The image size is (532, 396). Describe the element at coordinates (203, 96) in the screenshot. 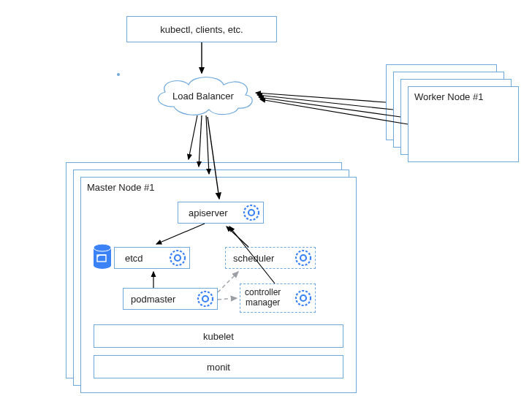

I see `load-balancer-label: Load Balancer` at that location.